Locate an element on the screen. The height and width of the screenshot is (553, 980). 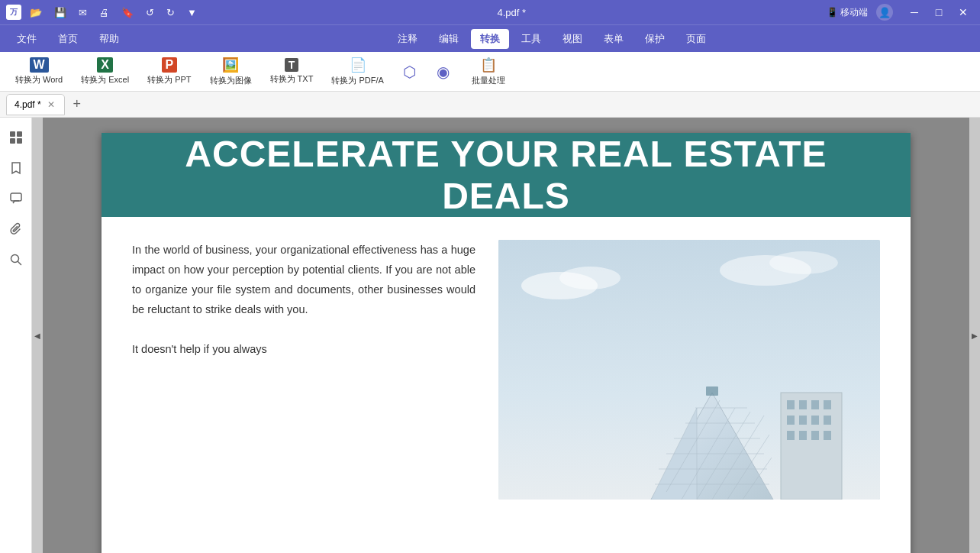
convert-excel-btn: X 转换为 Excel is located at coordinates (105, 72).